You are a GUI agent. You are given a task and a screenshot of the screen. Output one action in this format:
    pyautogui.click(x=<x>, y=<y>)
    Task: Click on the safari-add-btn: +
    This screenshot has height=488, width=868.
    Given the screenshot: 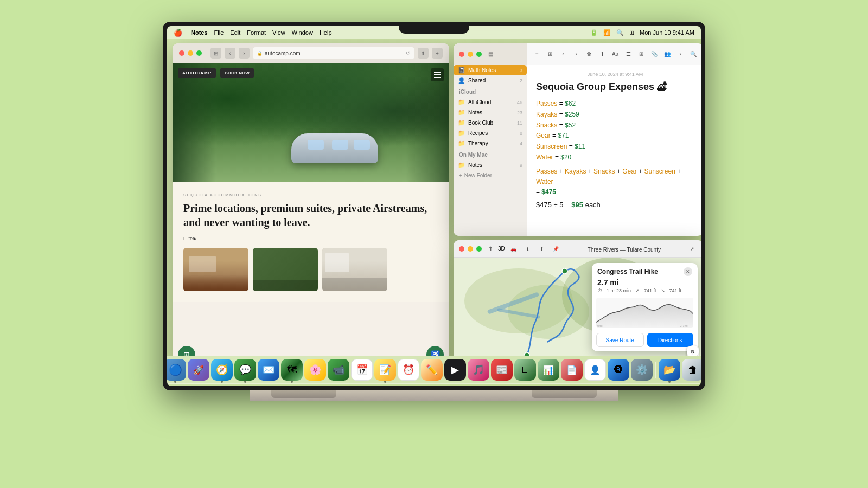 What is the action you would take?
    pyautogui.click(x=437, y=53)
    